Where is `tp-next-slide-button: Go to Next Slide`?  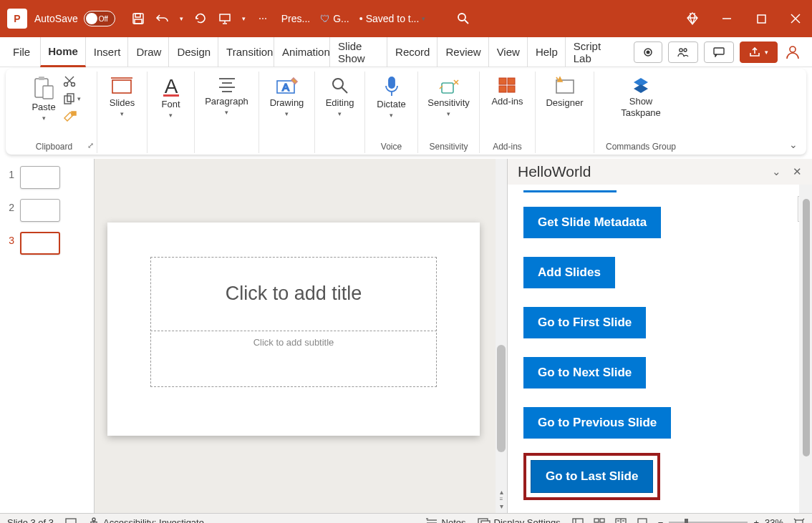
tp-next-slide-button: Go to Next Slide is located at coordinates (584, 373).